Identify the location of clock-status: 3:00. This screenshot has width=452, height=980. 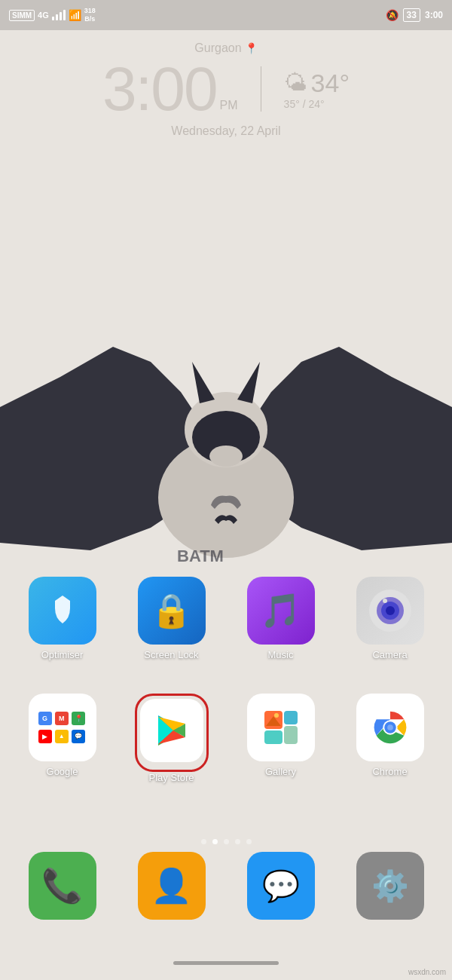
(434, 15).